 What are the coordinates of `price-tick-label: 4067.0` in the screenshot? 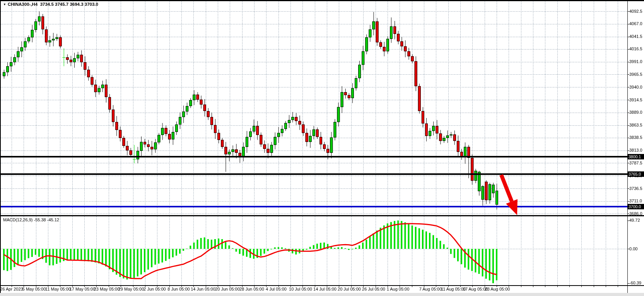 It's located at (636, 24).